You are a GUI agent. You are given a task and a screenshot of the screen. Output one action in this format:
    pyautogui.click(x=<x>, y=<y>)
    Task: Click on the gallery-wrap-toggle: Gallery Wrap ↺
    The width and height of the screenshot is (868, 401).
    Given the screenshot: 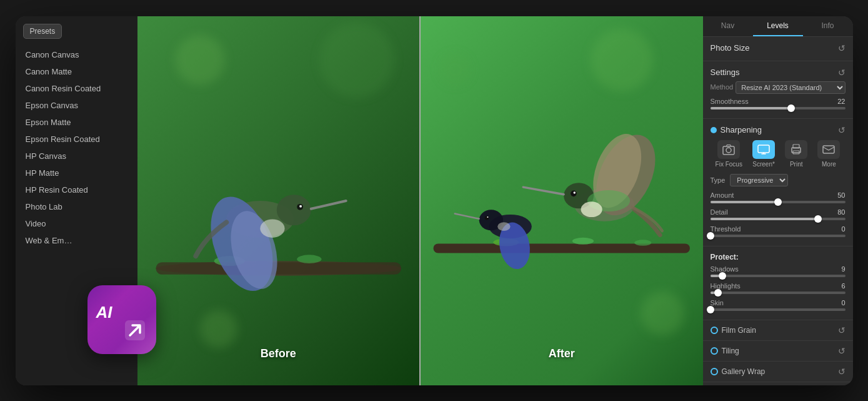 What is the action you would take?
    pyautogui.click(x=778, y=372)
    